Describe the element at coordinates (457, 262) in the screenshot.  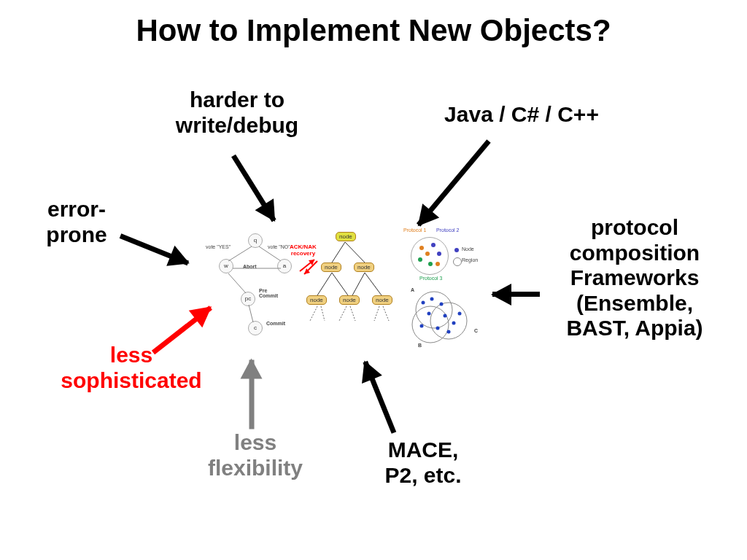
I see `legend-region-dot` at that location.